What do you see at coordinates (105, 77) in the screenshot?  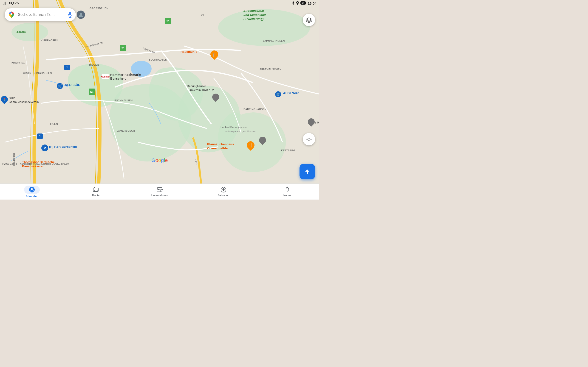 I see `hammer-fachmarkt-marker: Hämmer` at bounding box center [105, 77].